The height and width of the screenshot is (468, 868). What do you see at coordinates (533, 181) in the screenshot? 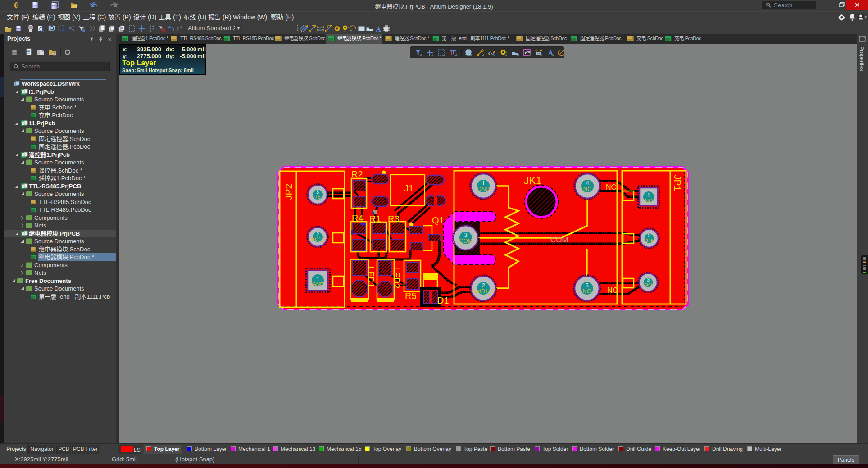
I see `svg-text: JK1` at bounding box center [533, 181].